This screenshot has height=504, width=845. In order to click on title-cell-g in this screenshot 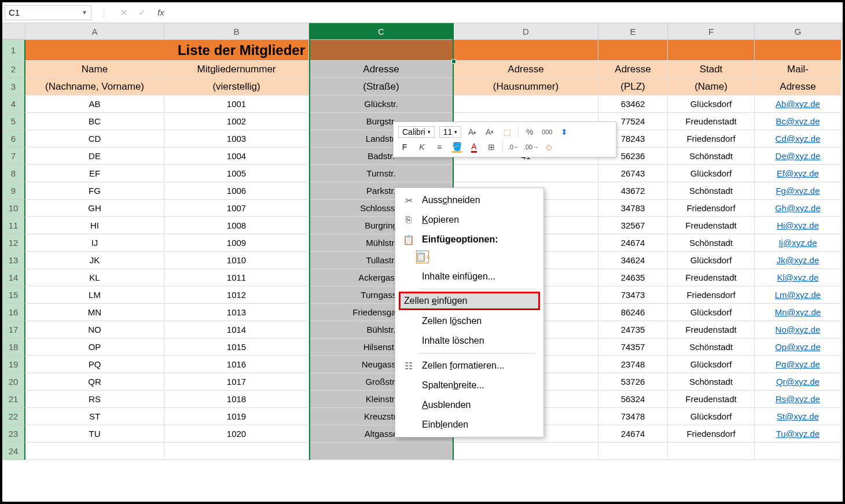, I will do `click(798, 50)`.